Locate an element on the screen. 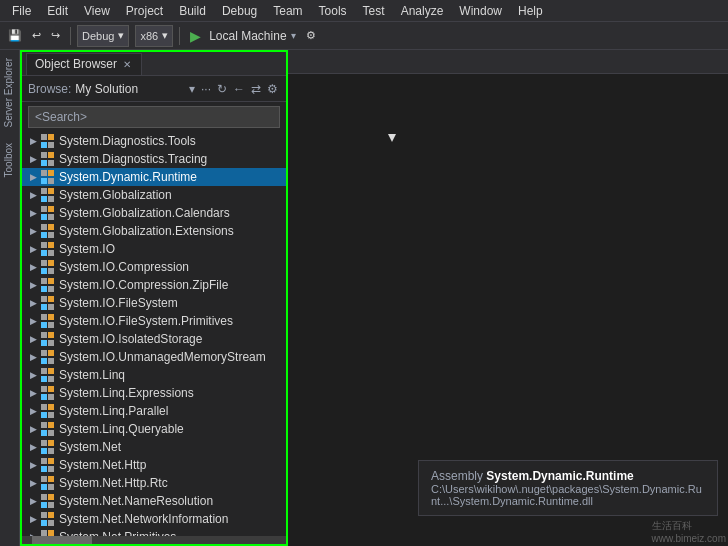 The image size is (728, 546). menu-file: File is located at coordinates (22, 11).